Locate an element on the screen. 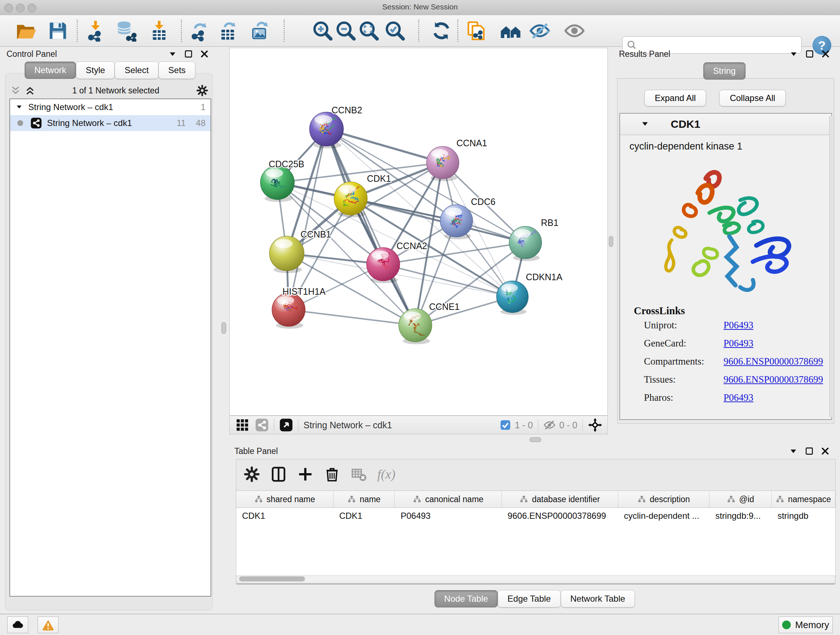 The width and height of the screenshot is (840, 635). gene-card-header: CDK1 is located at coordinates (726, 124).